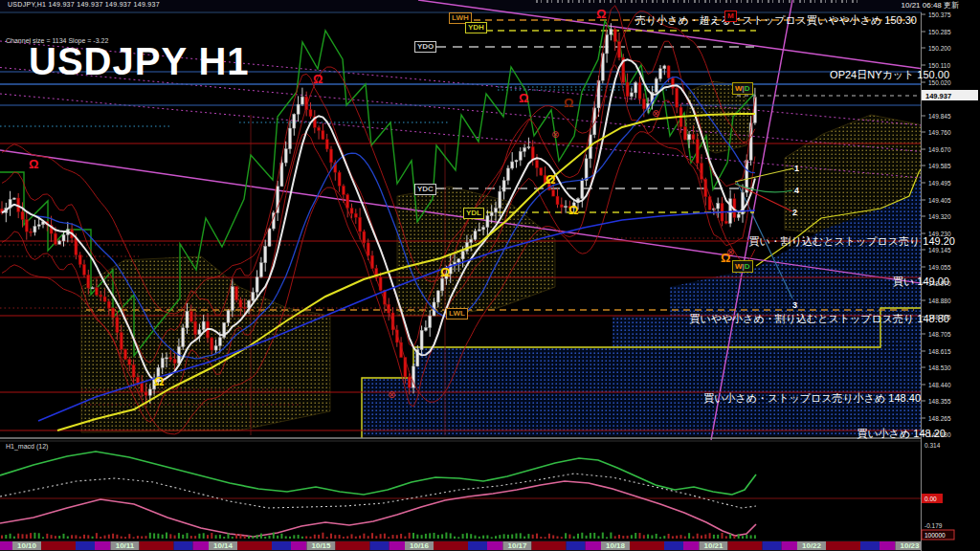  What do you see at coordinates (796, 190) in the screenshot?
I see `fan-label-4: 4` at bounding box center [796, 190].